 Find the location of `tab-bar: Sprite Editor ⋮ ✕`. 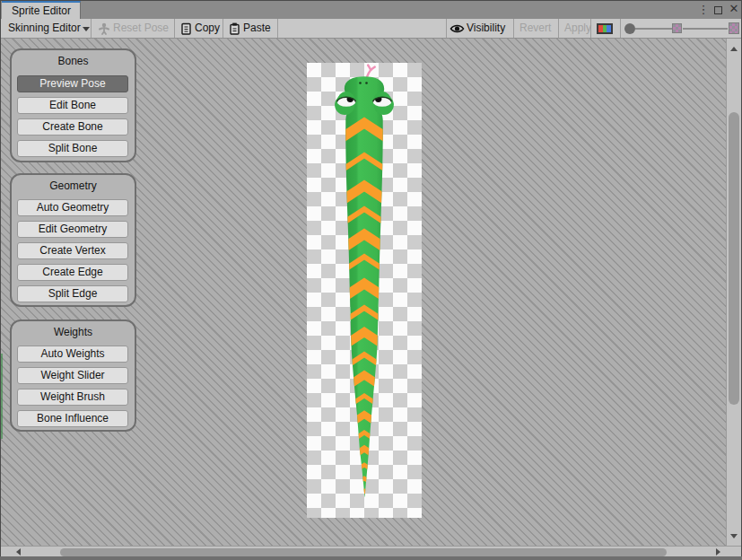

tab-bar: Sprite Editor ⋮ ✕ is located at coordinates (371, 10).